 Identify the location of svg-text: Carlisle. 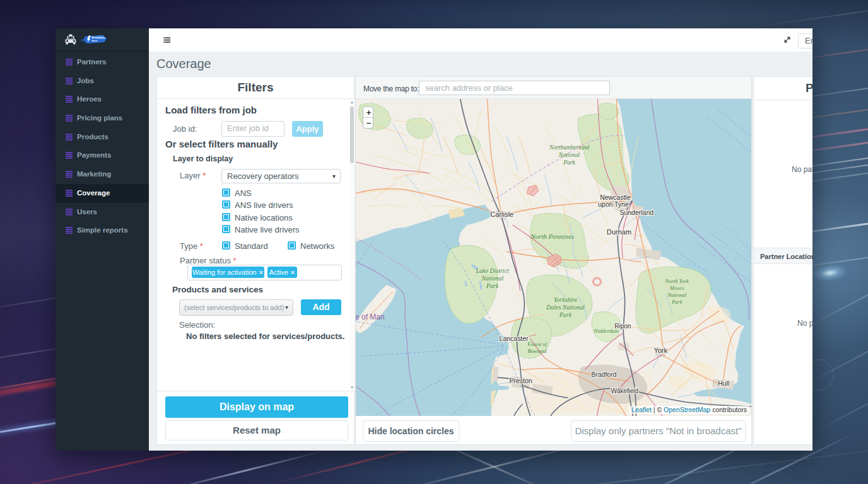
(502, 214).